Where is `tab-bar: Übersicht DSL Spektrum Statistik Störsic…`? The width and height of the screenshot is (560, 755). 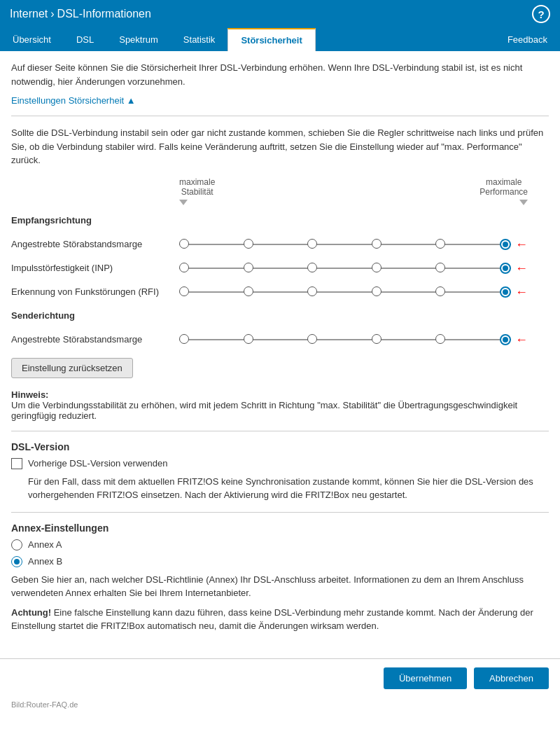
tab-bar: Übersicht DSL Spektrum Statistik Störsic… is located at coordinates (280, 39).